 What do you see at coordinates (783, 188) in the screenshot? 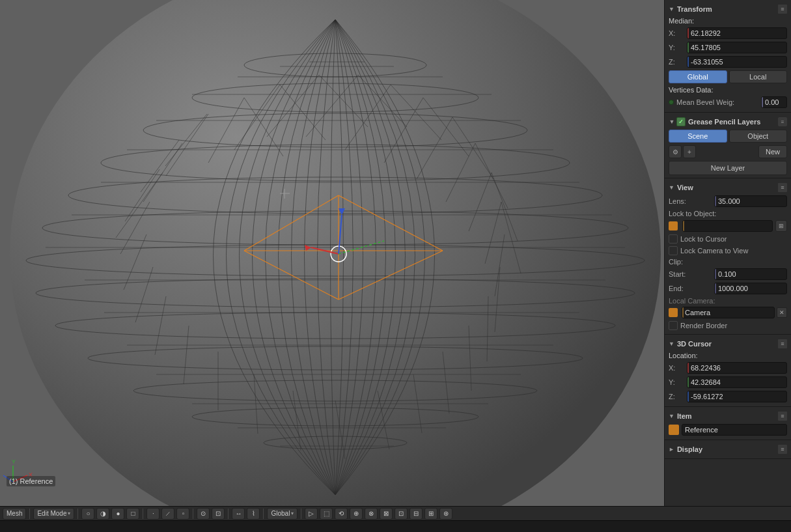
I see `view-collapse-btn: ≡` at bounding box center [783, 188].